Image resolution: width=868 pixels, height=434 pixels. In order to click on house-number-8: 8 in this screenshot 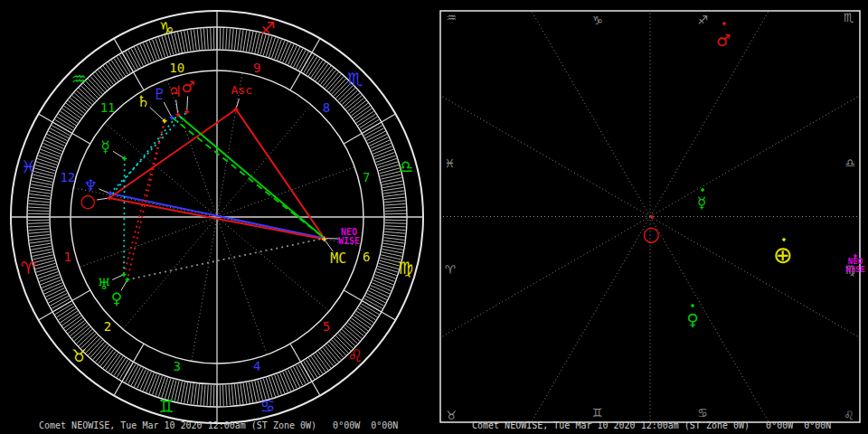, I will do `click(326, 108)`.